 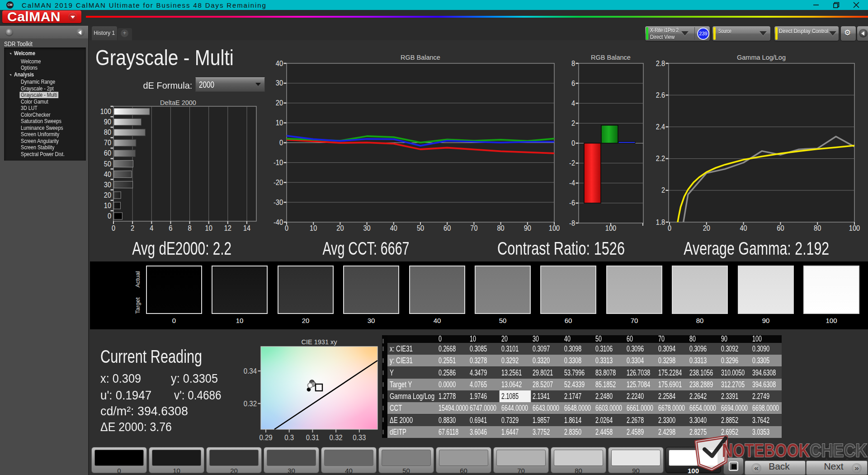 I want to click on svg-text: Gamma Log/Log, so click(x=761, y=57).